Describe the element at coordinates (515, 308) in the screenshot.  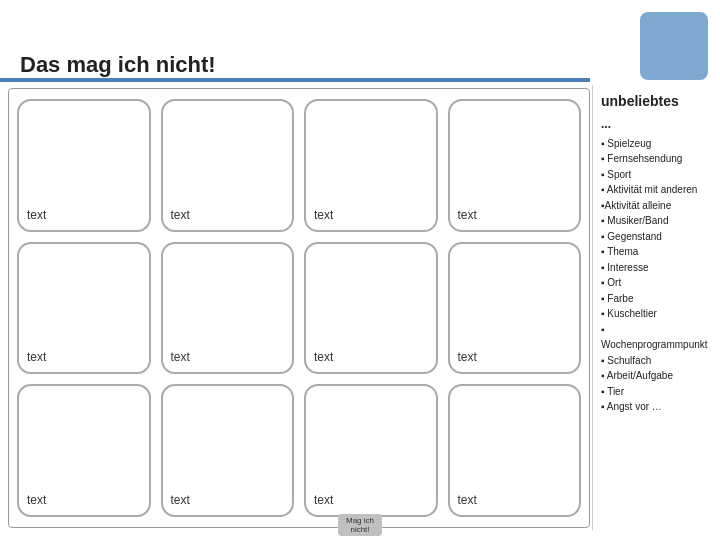
I see `card-2-4: text` at that location.